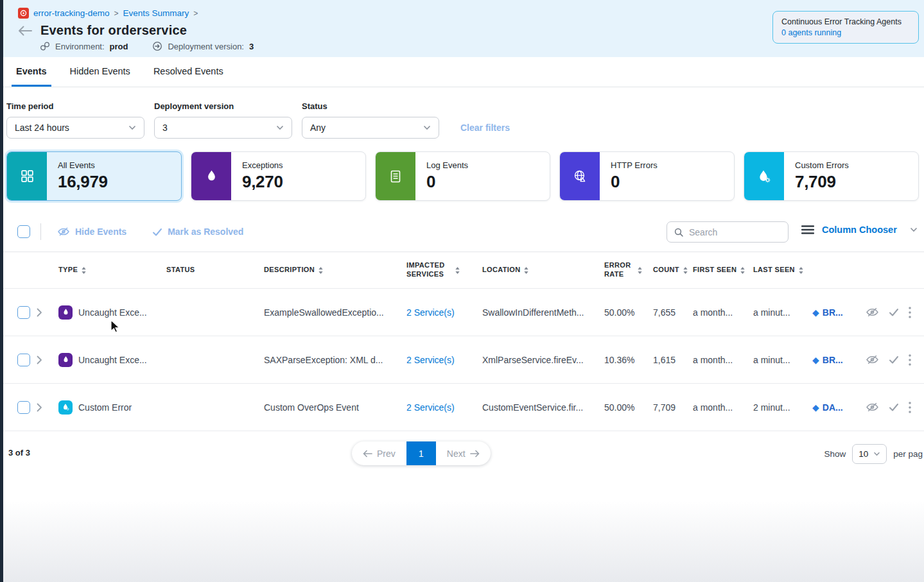 This screenshot has width=924, height=582. I want to click on filters-section: Time period Last 24 hours Deployment ver…, so click(464, 119).